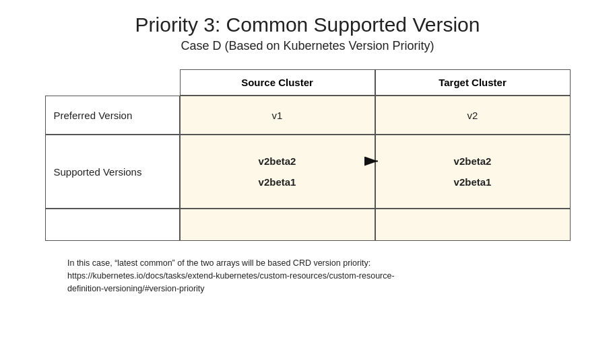 The width and height of the screenshot is (615, 364). I want to click on target-v2beta2: v2beta2, so click(473, 161).